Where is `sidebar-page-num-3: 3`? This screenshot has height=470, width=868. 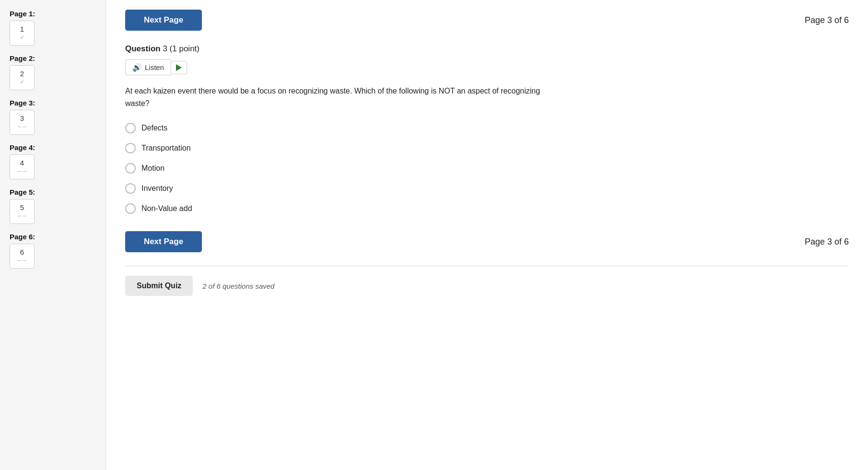
sidebar-page-num-3: 3 is located at coordinates (22, 118).